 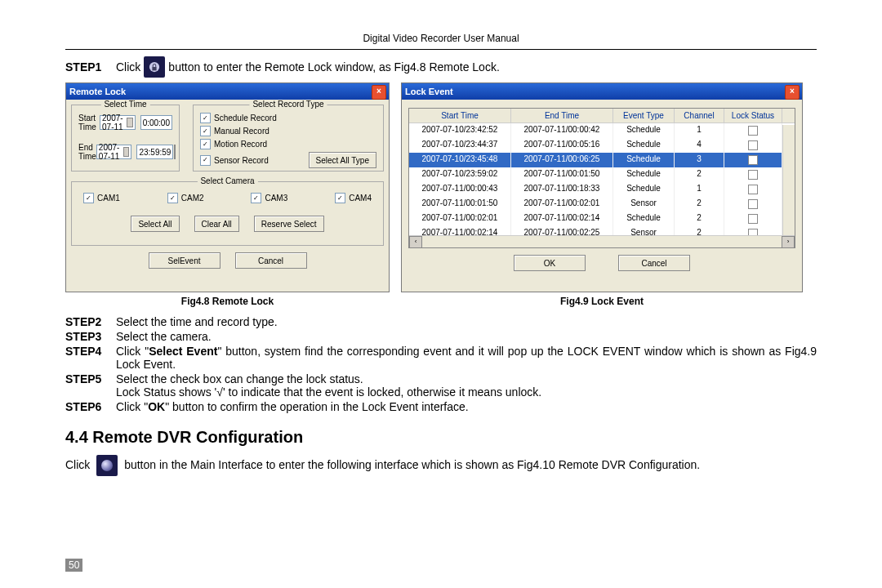 I want to click on schedule-checkbox: ✓, so click(x=206, y=118).